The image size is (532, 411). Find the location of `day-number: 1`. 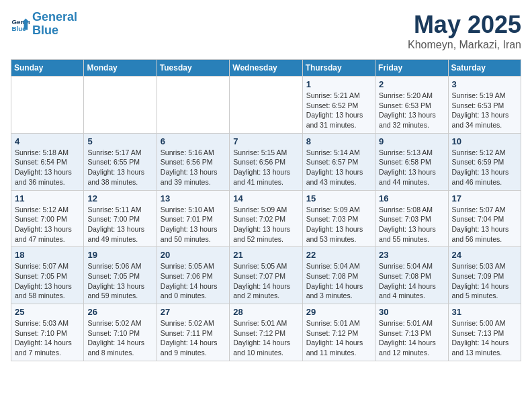

day-number: 1 is located at coordinates (339, 85).